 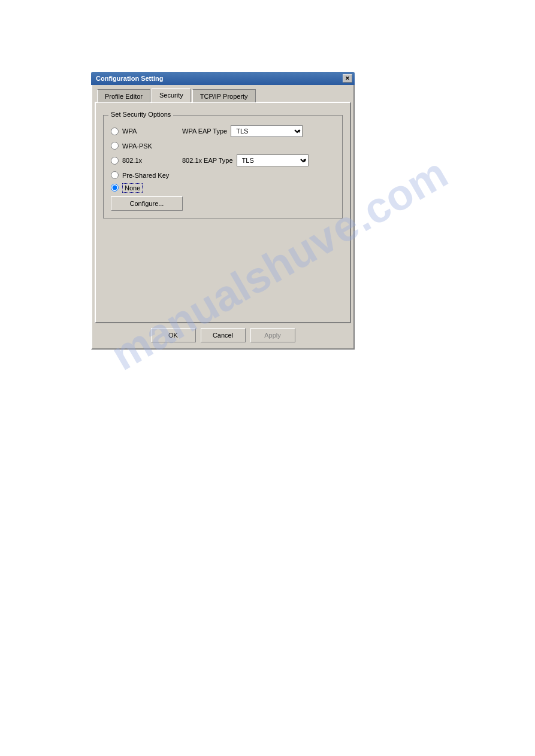 I want to click on group-box-label: Set Security Options, so click(x=141, y=114).